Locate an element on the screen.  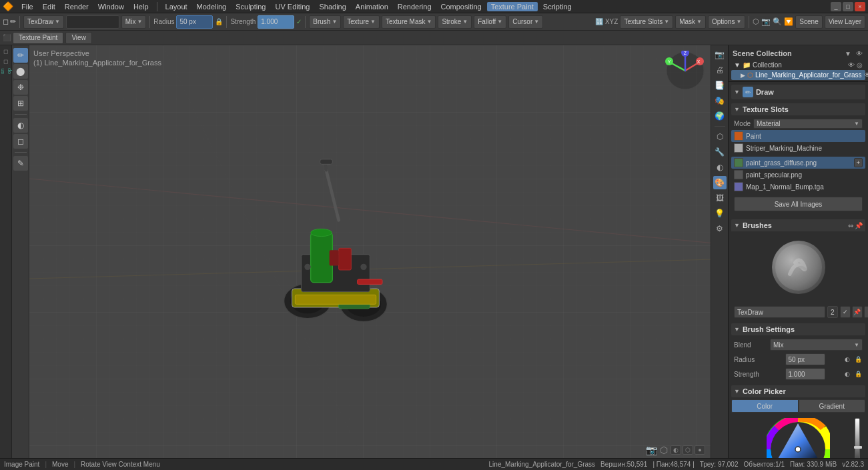
strength-input: 1.000 is located at coordinates (276, 22).